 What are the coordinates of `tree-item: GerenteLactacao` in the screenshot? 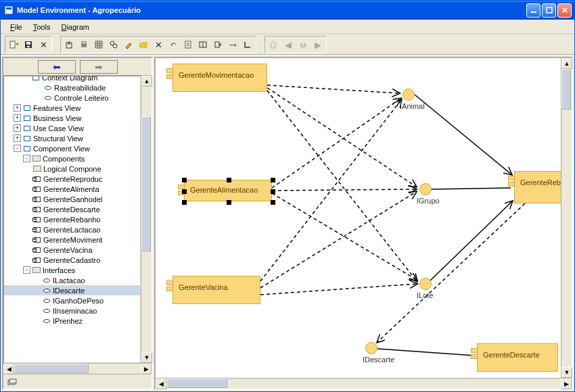 It's located at (72, 230).